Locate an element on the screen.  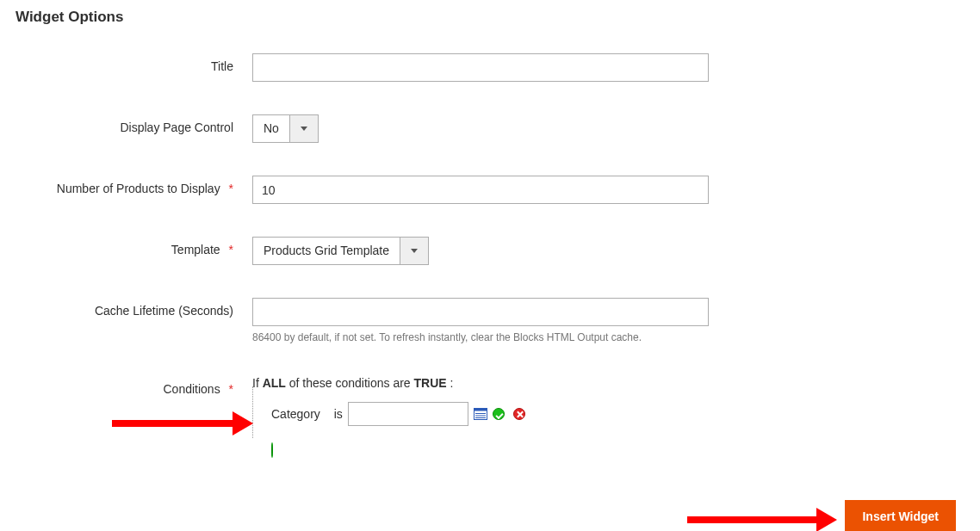
section-title: Widget Options is located at coordinates (490, 17).